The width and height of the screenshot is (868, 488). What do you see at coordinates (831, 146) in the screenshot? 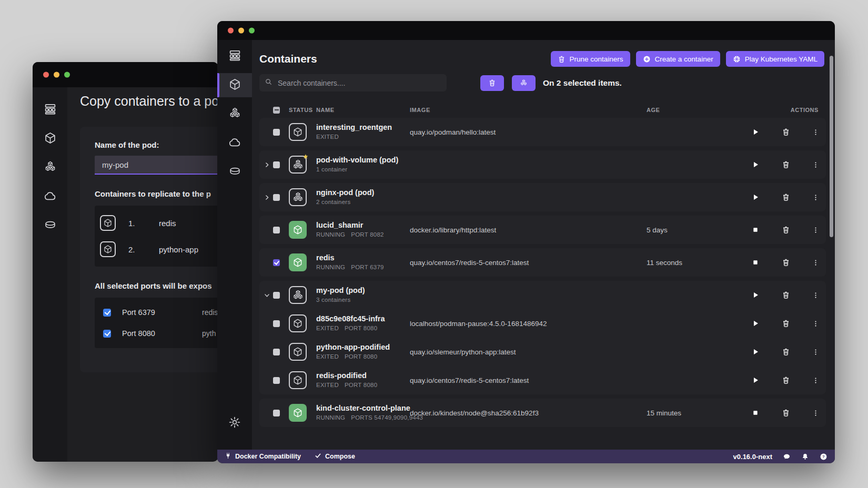
I see `vertical-scrollbar` at bounding box center [831, 146].